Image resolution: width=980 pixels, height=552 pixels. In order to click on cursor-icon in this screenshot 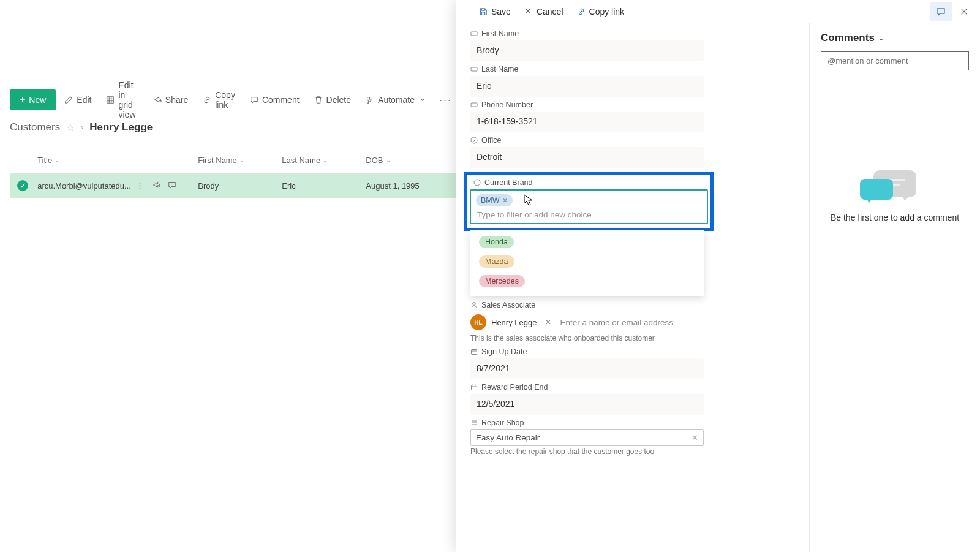, I will do `click(529, 200)`.